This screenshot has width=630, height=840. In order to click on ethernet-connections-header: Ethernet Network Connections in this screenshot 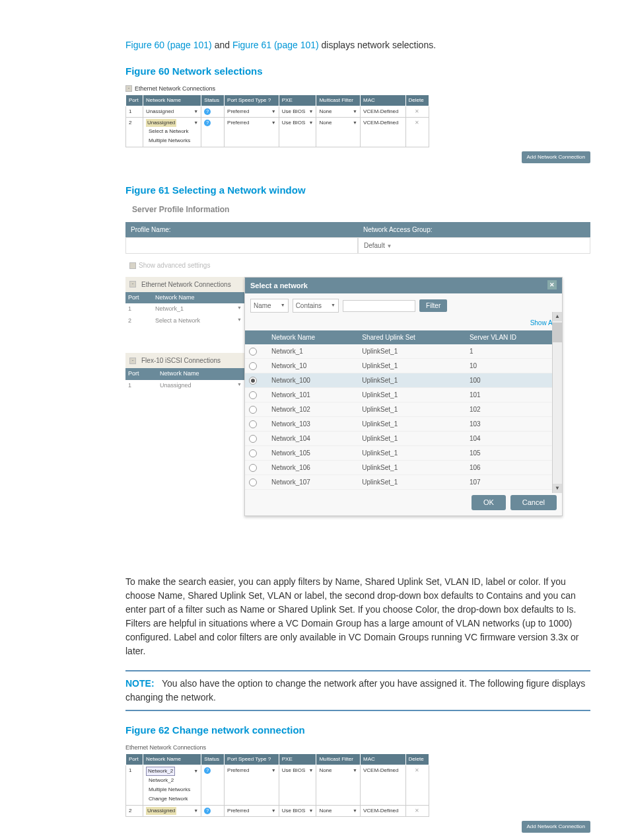, I will do `click(188, 284)`.